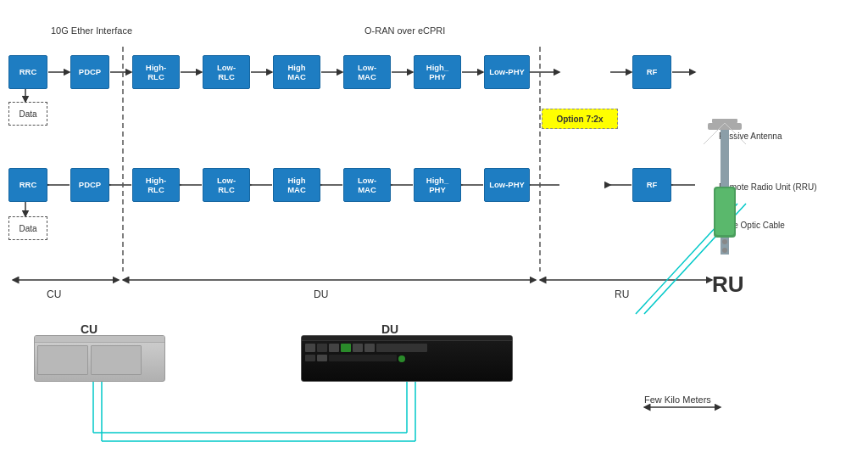  What do you see at coordinates (28, 72) in the screenshot?
I see `block-top-rrc: RRC` at bounding box center [28, 72].